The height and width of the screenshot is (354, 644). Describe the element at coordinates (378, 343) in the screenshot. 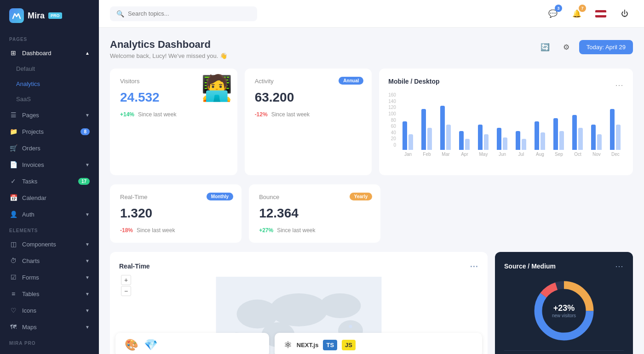

I see `sponsor-card-2: ⚛ NEXT.js TS JS` at that location.